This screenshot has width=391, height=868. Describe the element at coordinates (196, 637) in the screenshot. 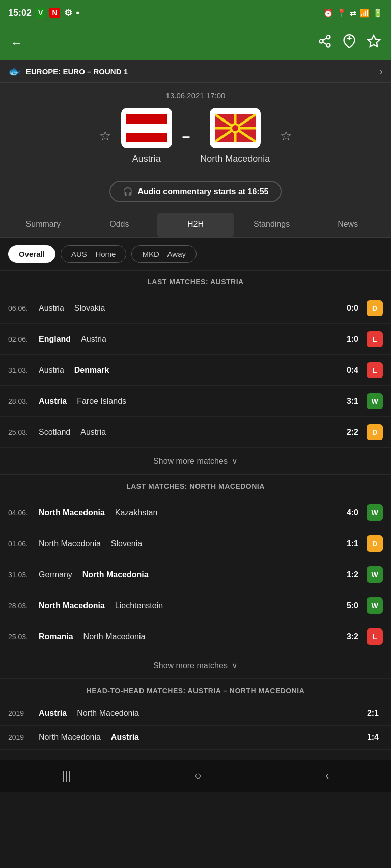

I see `mkd-match-5: 25.03. Romania North Macedonia 3:2 L` at that location.